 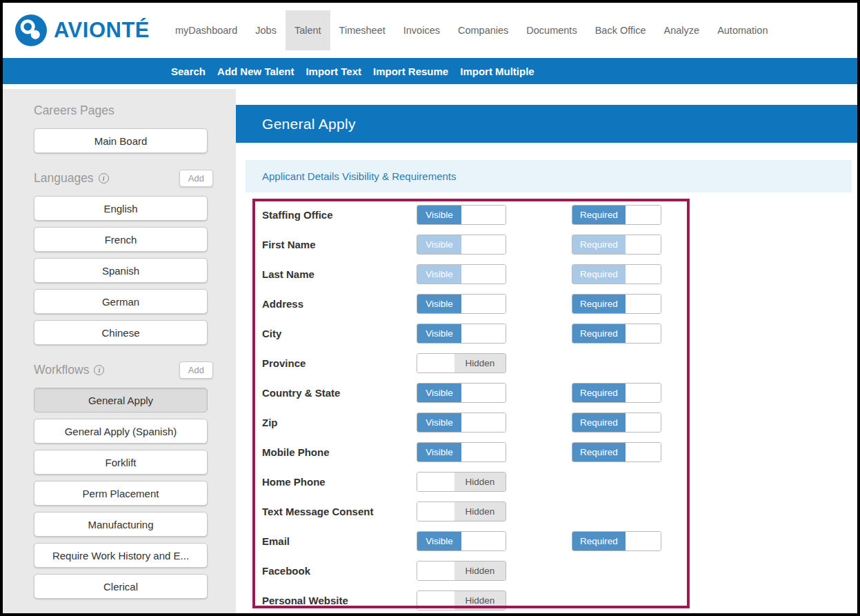 I want to click on sidebar-item-spanish: Spanish, so click(x=121, y=270).